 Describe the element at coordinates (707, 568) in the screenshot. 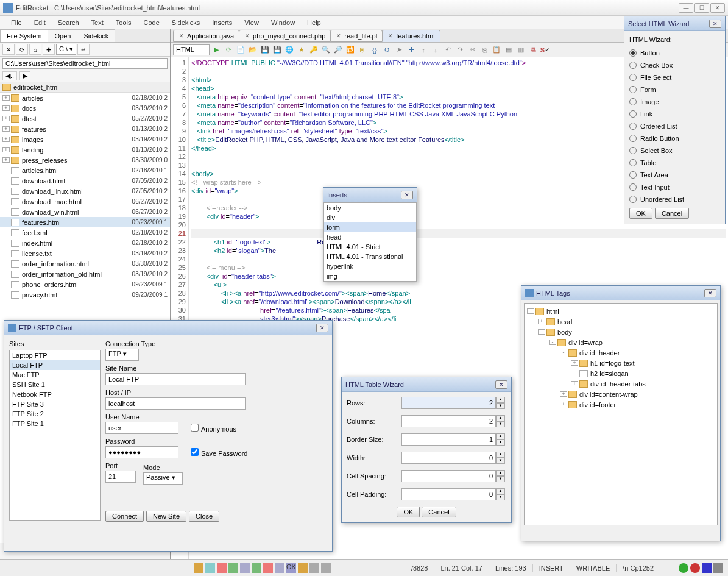

I see `status-stop-icon` at that location.